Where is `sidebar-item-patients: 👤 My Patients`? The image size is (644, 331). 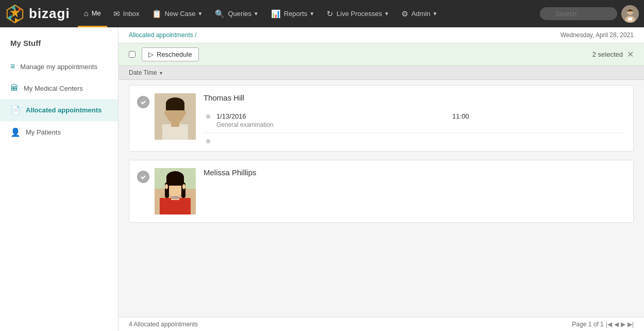
sidebar-item-patients: 👤 My Patients is located at coordinates (59, 132).